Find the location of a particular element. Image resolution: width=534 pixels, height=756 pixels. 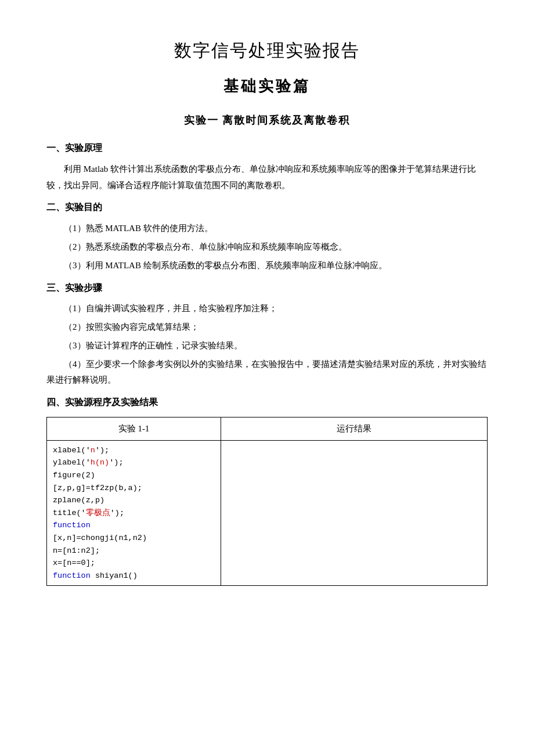

code-line-1: xlabel('n'); is located at coordinates (134, 451).